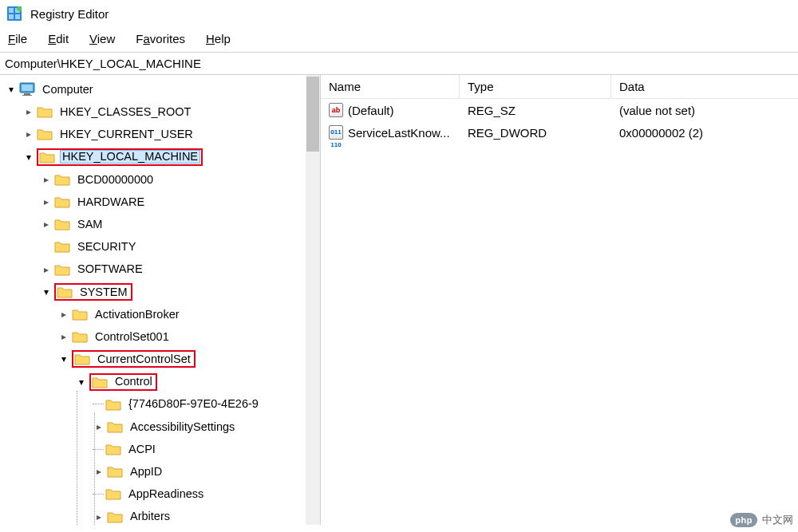 The width and height of the screenshot is (798, 532). I want to click on tree-label: SYSTEM, so click(104, 292).